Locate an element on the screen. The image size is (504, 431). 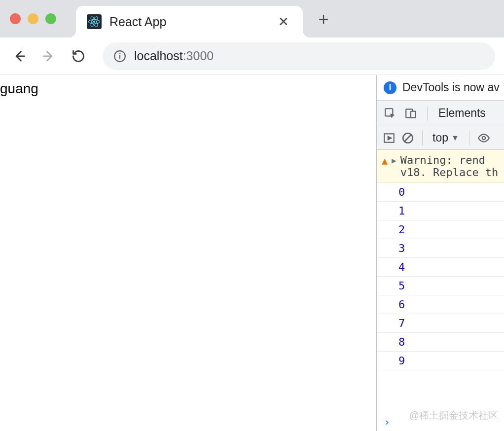
console-log-entry: 0 is located at coordinates (440, 192).